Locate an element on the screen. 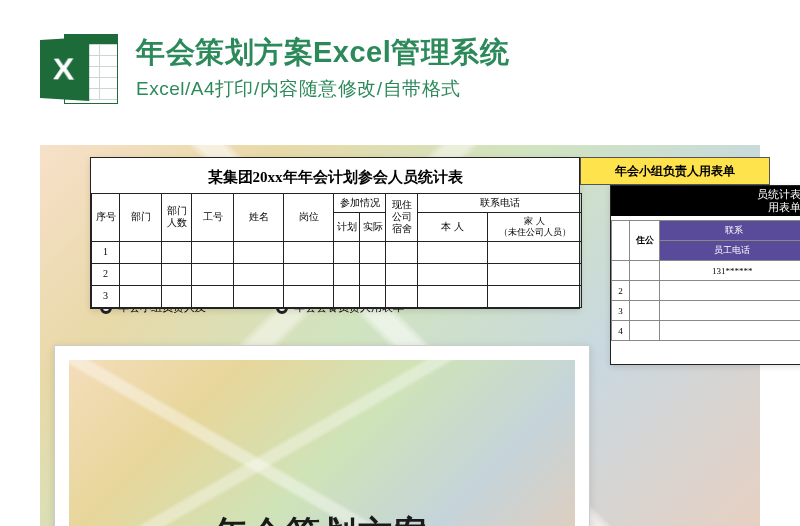 The height and width of the screenshot is (526, 800). col-stay: 现住公司宿舍 is located at coordinates (402, 218).